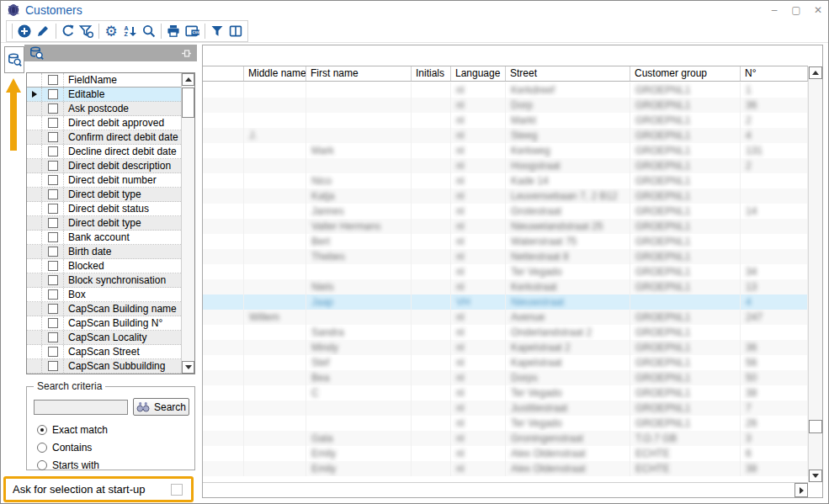 The height and width of the screenshot is (504, 829). I want to click on column-header: Middle name, so click(275, 74).